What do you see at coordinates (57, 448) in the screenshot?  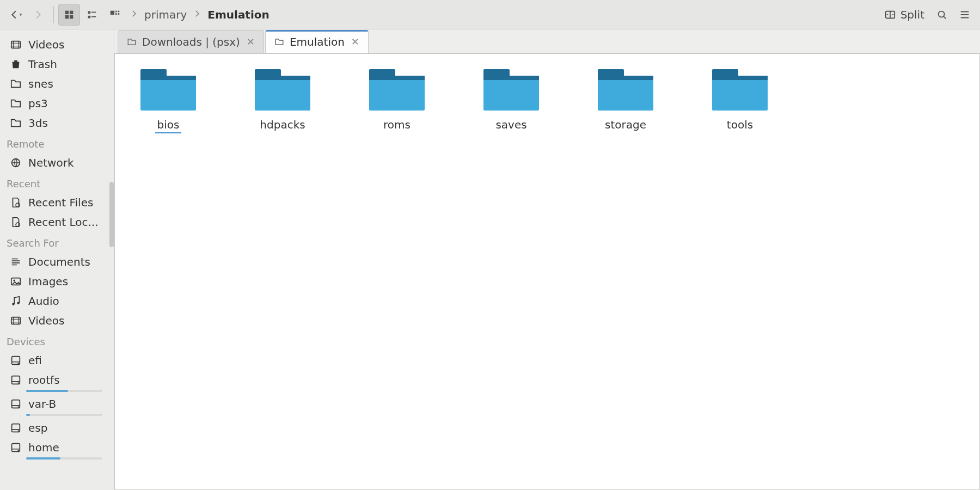 I see `sidebar-device-item: home` at bounding box center [57, 448].